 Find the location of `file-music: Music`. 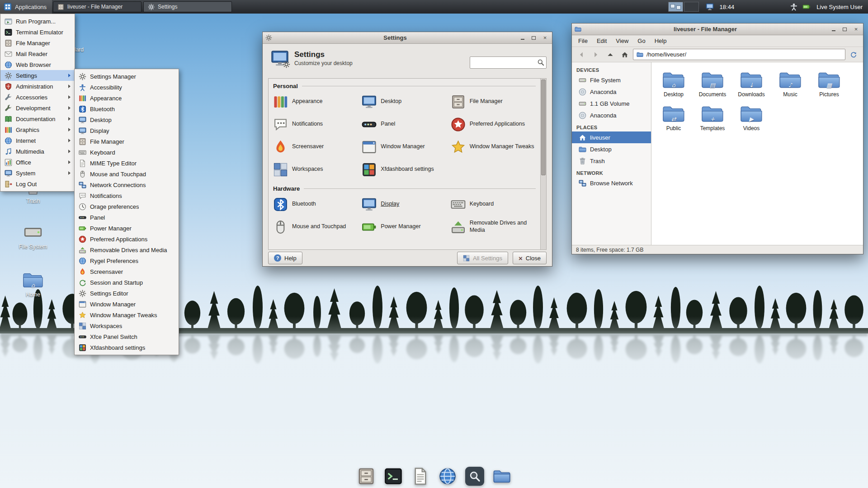

file-music: Music is located at coordinates (790, 84).